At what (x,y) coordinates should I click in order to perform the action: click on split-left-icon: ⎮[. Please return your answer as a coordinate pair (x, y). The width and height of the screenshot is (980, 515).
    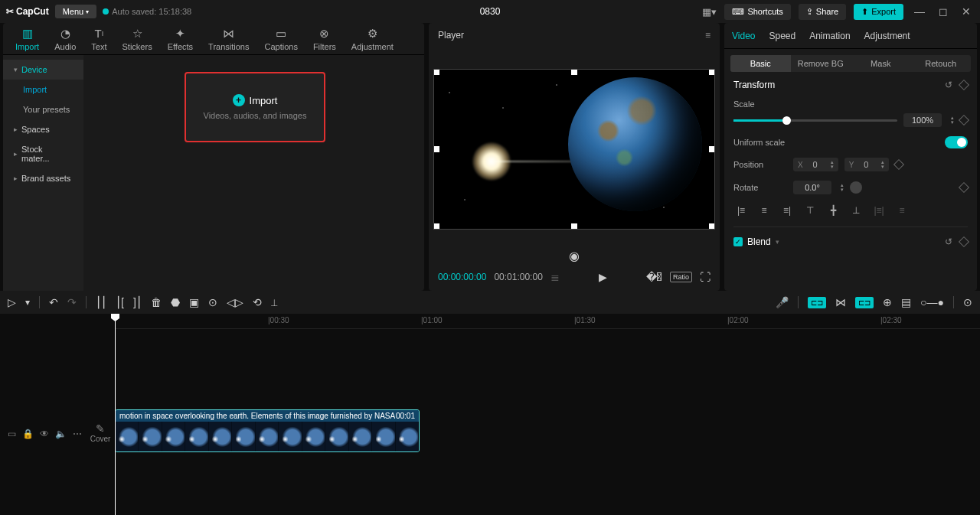
    Looking at the image, I should click on (119, 302).